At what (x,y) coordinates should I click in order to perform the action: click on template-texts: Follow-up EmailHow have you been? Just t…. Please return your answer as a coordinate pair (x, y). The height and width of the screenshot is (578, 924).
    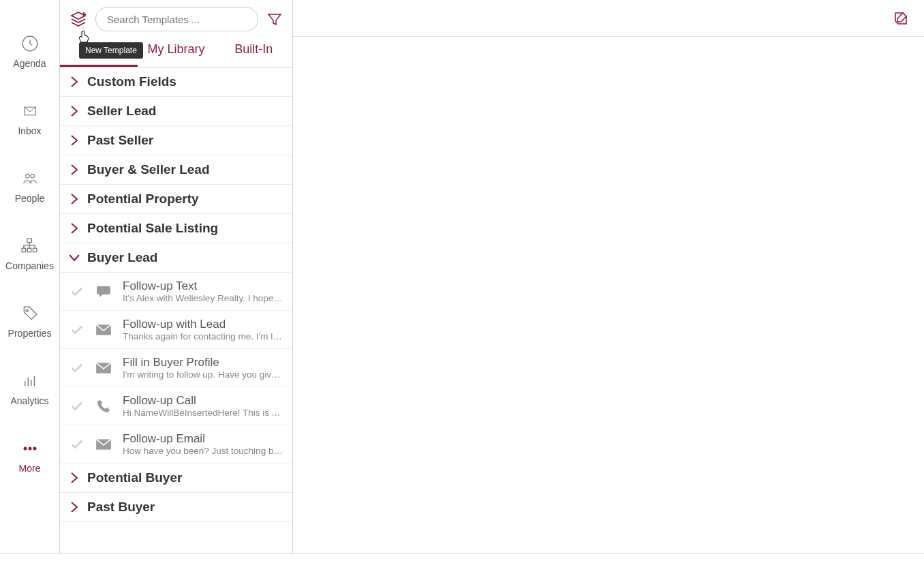
    Looking at the image, I should click on (203, 444).